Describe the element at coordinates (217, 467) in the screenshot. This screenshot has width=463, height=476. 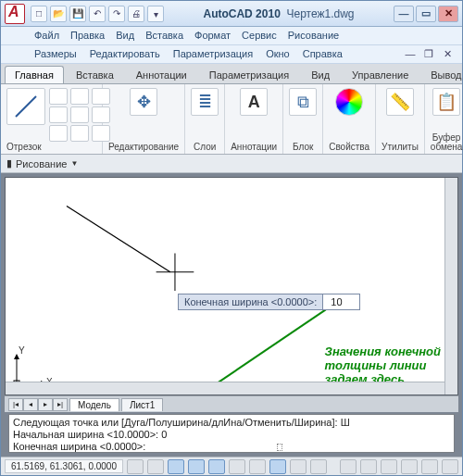
I see `status-osnap-button` at that location.